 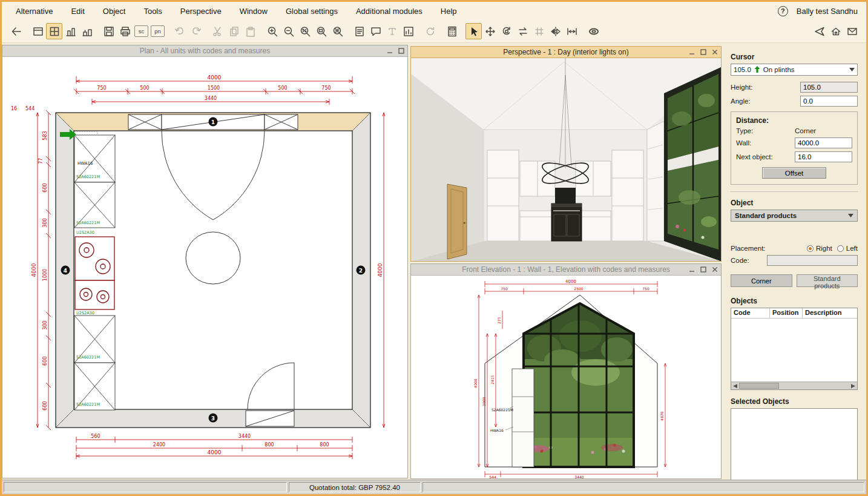 What do you see at coordinates (45, 361) in the screenshot?
I see `dim-label: 600` at bounding box center [45, 361].